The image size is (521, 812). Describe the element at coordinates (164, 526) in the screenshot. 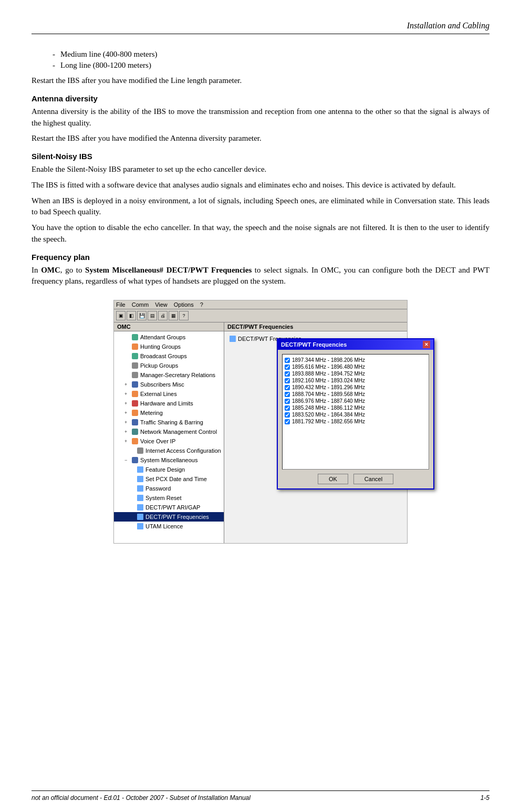

I see `label-utam: UTAM Licence` at that location.